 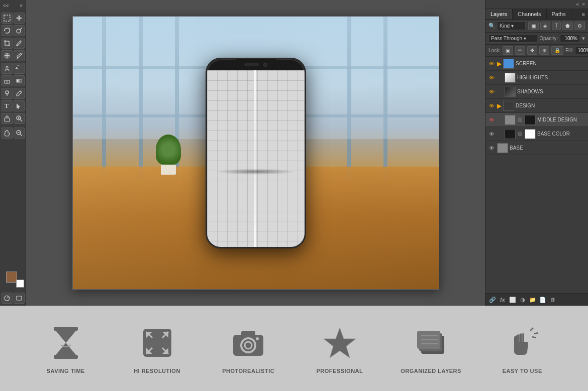 I want to click on eraser-tool, so click(x=7, y=81).